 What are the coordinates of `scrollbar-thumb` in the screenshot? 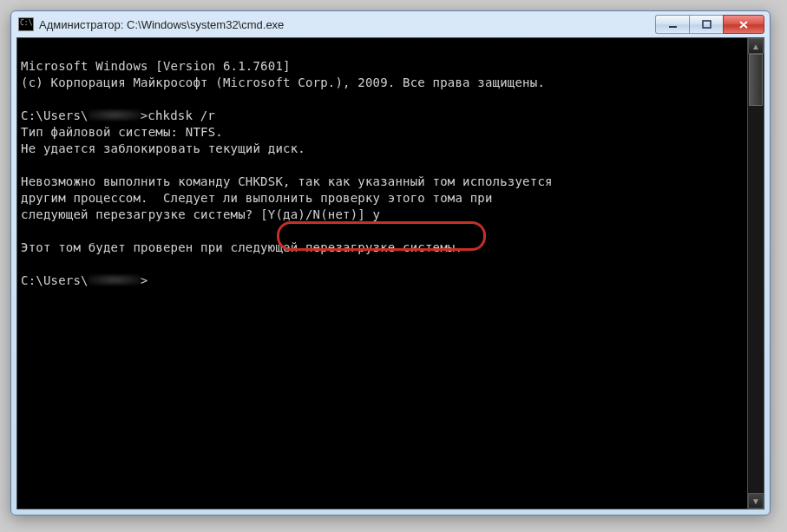 It's located at (756, 80).